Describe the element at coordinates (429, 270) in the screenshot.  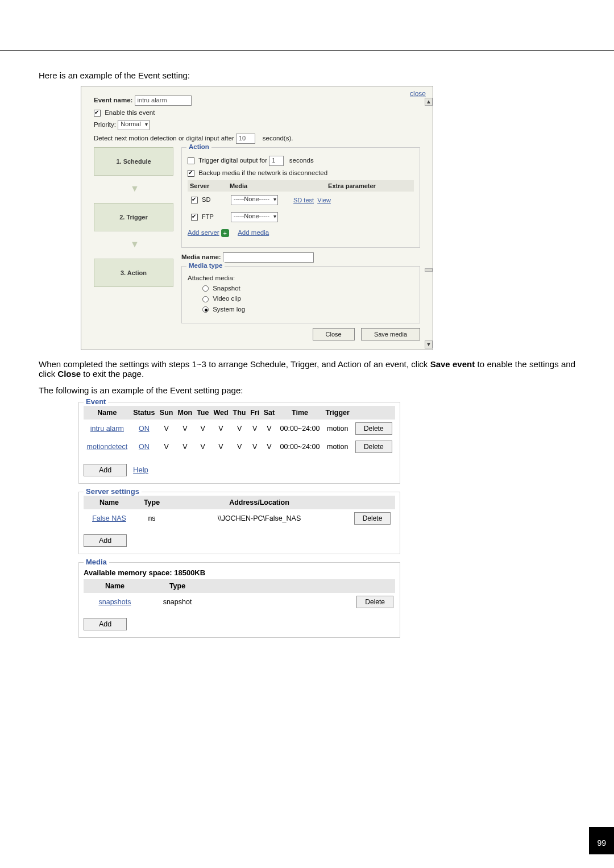
I see `scroll-thumb` at that location.